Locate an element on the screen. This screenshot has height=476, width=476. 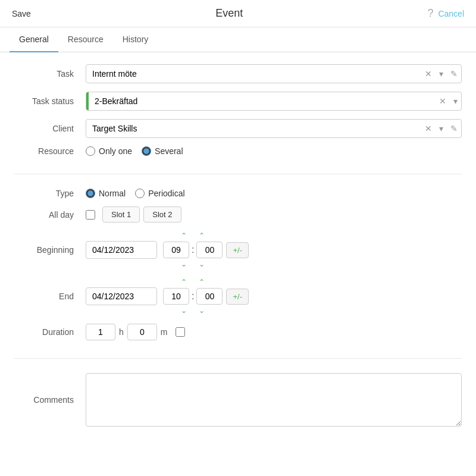
end-field: ⌃ ⌃ : ⌄ ⌄ +/- is located at coordinates (274, 296).